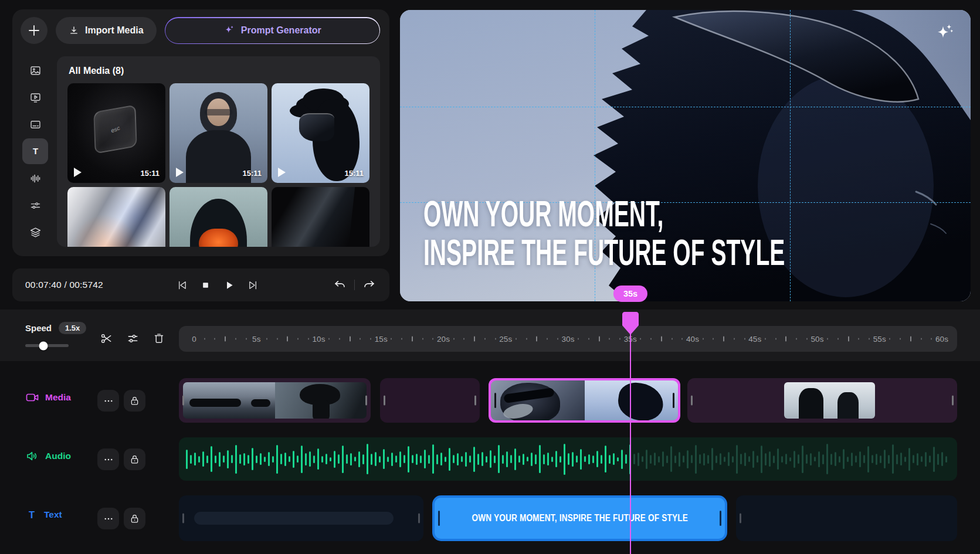 The width and height of the screenshot is (980, 554). What do you see at coordinates (218, 285) in the screenshot?
I see `transport-controls` at bounding box center [218, 285].